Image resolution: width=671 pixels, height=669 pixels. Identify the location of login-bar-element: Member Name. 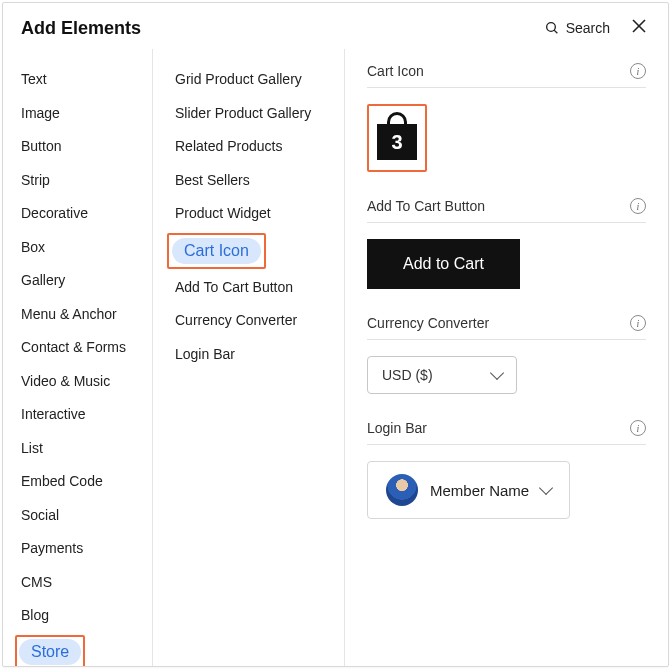
(468, 490).